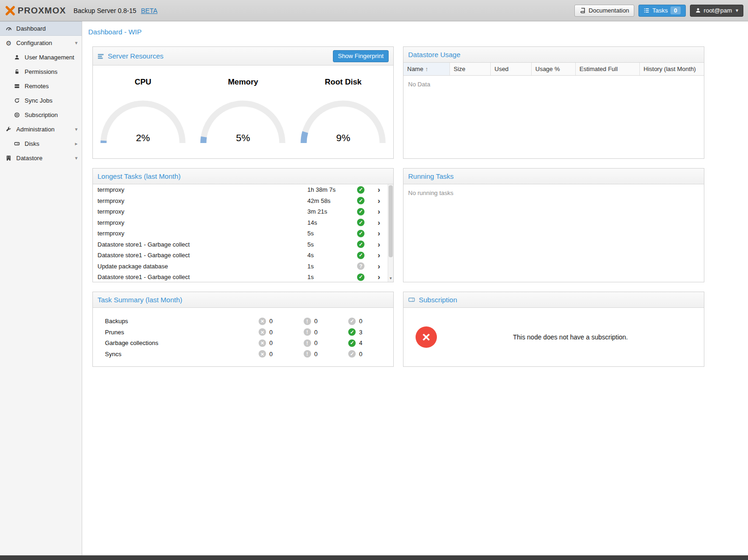 This screenshot has width=748, height=560. Describe the element at coordinates (426, 337) in the screenshot. I see `no-subscription-icon: ×` at that location.